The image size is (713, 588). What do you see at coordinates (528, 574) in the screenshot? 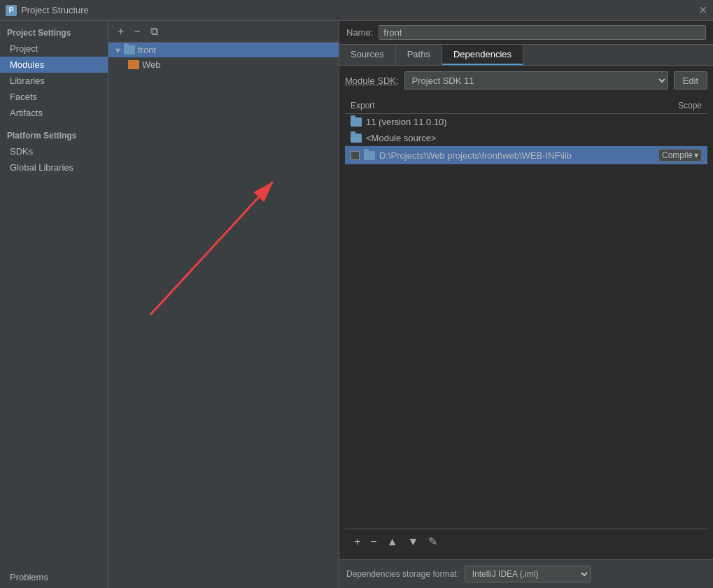
I see `storage-format-select: IntelliJ IDEA (.iml)` at bounding box center [528, 574].